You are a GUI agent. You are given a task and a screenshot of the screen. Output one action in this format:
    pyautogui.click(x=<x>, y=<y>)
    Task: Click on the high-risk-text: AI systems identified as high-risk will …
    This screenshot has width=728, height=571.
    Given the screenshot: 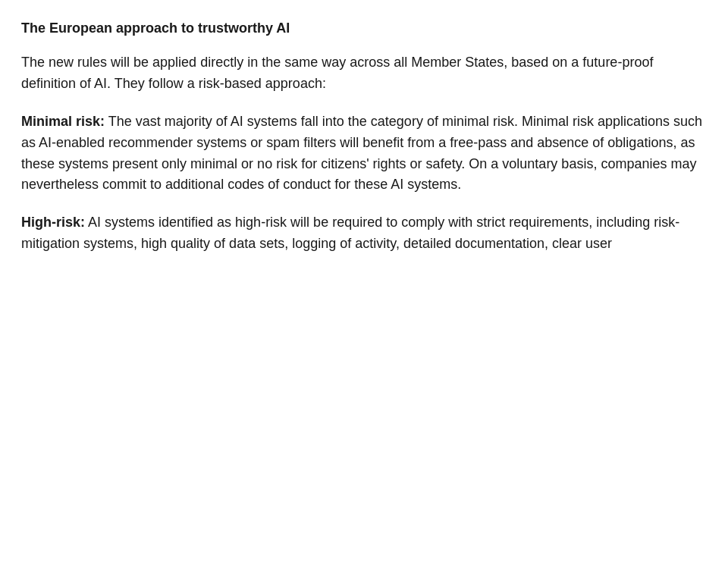 What is the action you would take?
    pyautogui.click(x=350, y=233)
    